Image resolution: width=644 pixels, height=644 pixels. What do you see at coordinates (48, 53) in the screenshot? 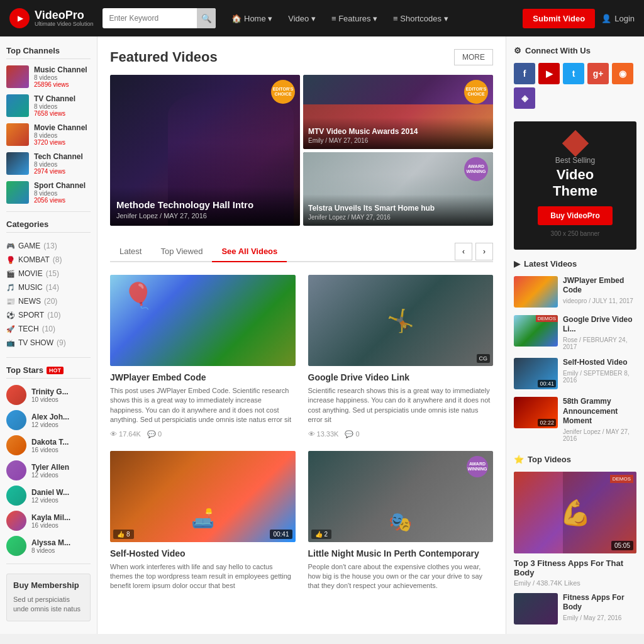
I see `top-channels-title: Top Channels` at bounding box center [48, 53].